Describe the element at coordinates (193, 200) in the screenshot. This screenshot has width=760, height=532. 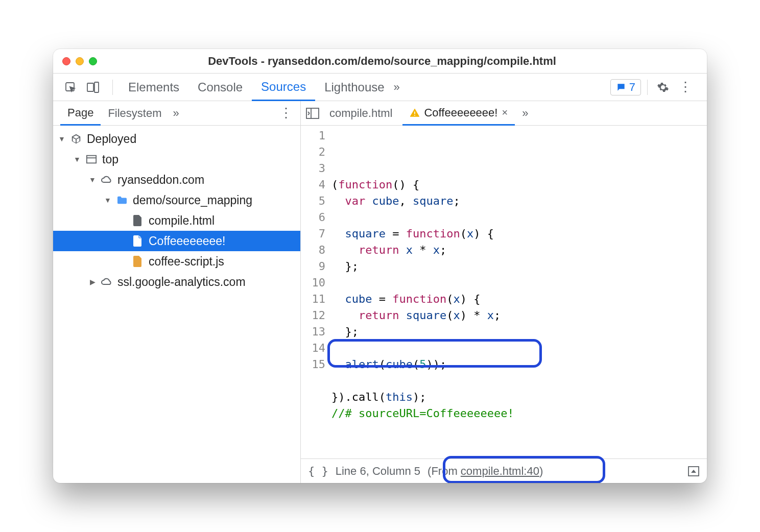
I see `tree-label: demo/source_mapping` at that location.